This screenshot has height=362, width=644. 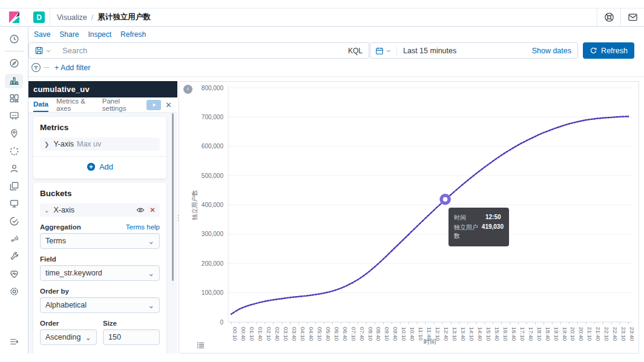 I want to click on metrics-card: Metrics ❯ Y-axis Max uv Add, so click(x=100, y=148).